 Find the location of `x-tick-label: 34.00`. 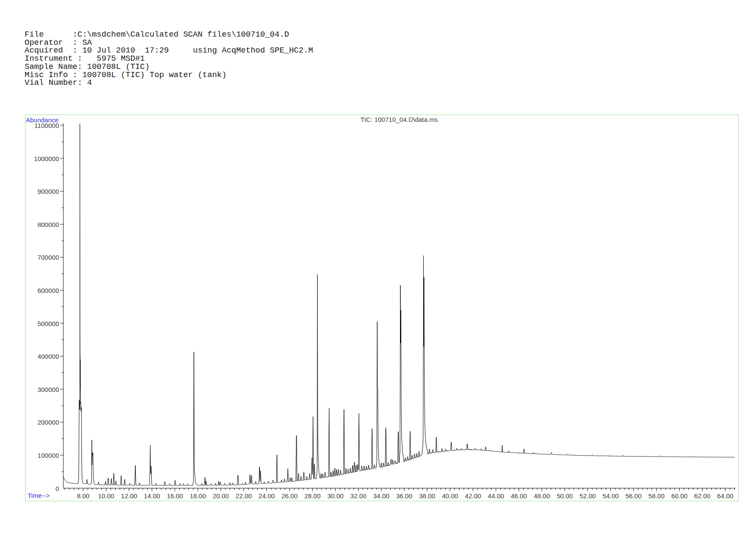

x-tick-label: 34.00 is located at coordinates (381, 496).